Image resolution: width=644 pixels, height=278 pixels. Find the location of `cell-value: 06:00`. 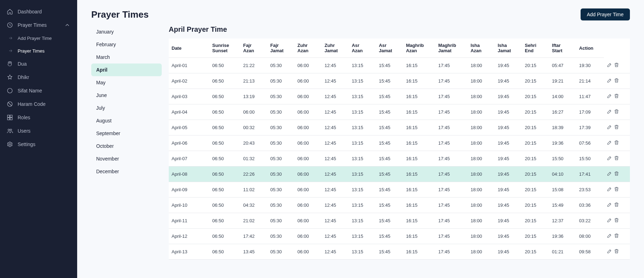

cell-value: 06:00 is located at coordinates (308, 96).